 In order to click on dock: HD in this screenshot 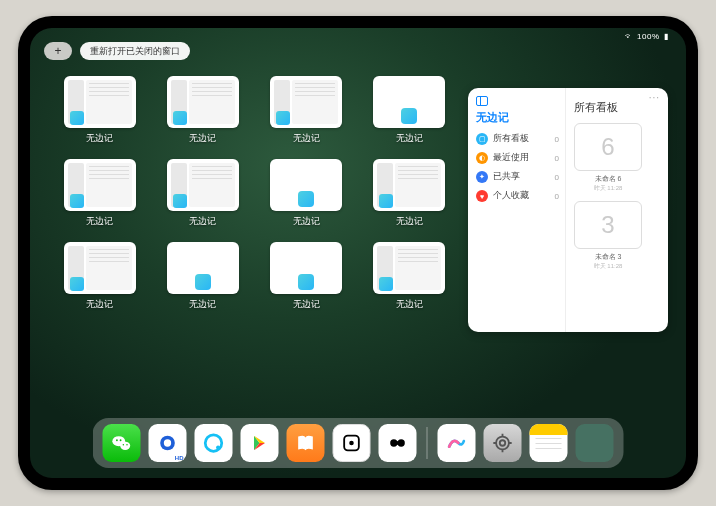, I will do `click(358, 443)`.